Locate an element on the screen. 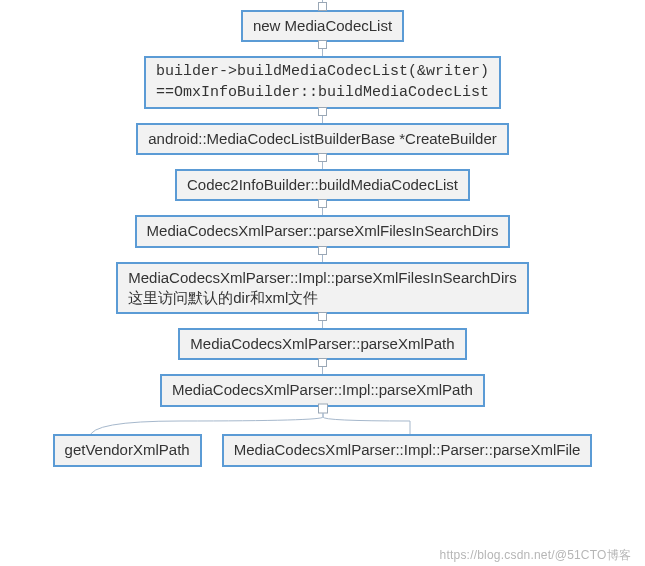 The image size is (645, 566). node-new-mediacodeclist: new MediaCodecList is located at coordinates (322, 26).